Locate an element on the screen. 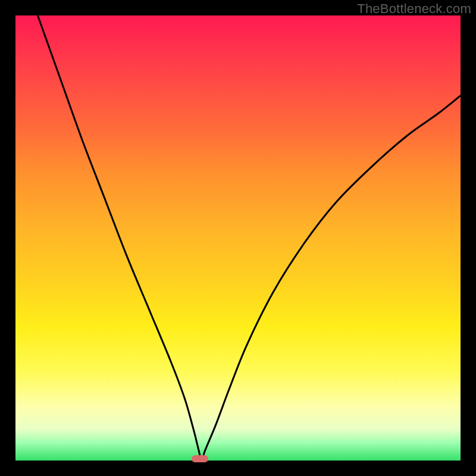  min-marker is located at coordinates (200, 459).